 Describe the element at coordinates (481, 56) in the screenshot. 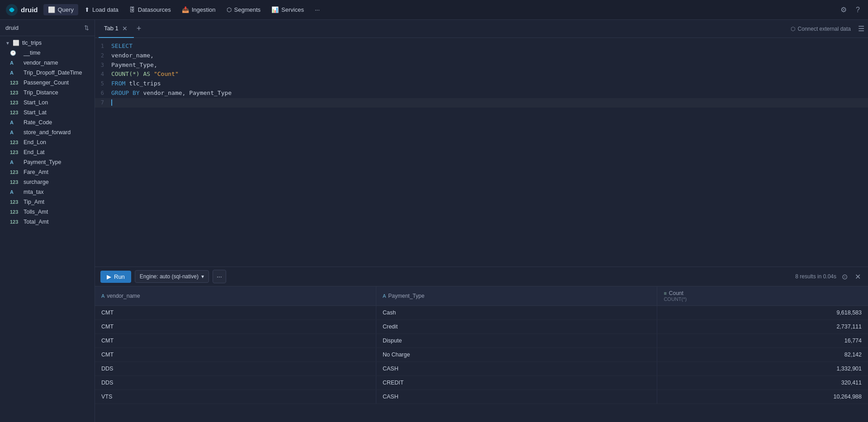

I see `code-line-2: 2vendor_name,` at that location.